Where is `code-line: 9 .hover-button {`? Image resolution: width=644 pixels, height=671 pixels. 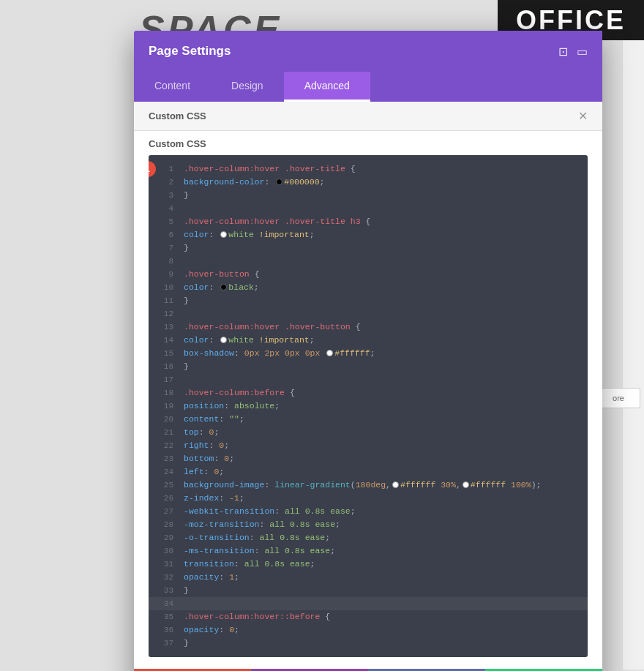
code-line: 9 .hover-button { is located at coordinates (368, 274).